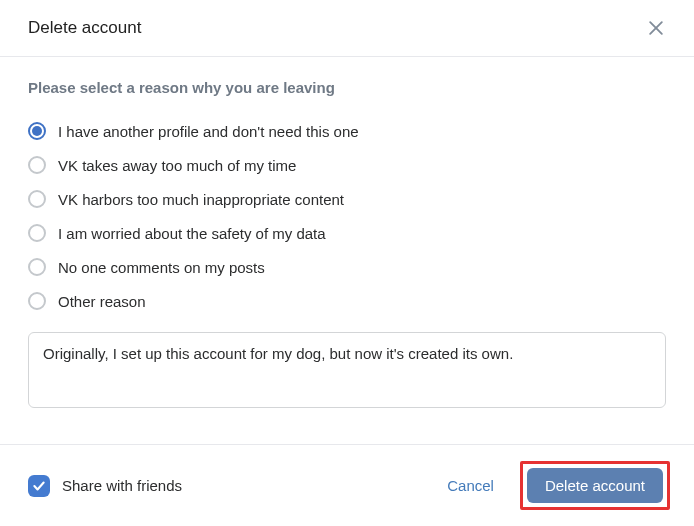  Describe the element at coordinates (550, 486) in the screenshot. I see `footer-actions: Cancel Delete account` at that location.